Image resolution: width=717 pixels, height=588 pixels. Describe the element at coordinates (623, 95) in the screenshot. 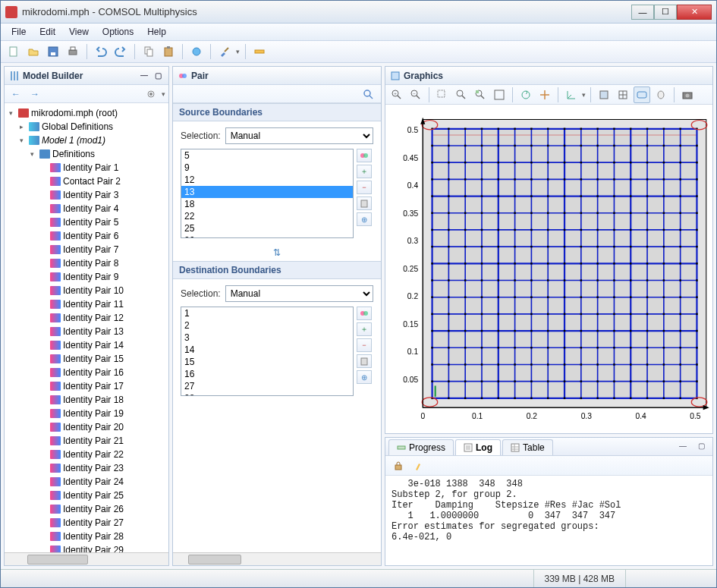

I see `wireframe-icon` at that location.